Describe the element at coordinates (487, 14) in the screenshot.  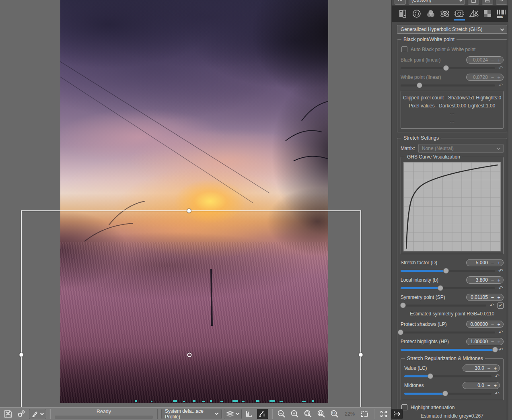
I see `tab-mosaic` at that location.